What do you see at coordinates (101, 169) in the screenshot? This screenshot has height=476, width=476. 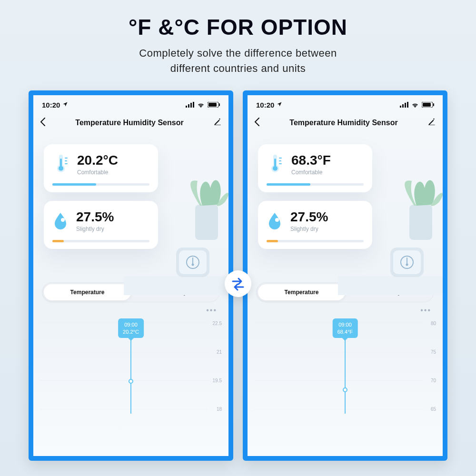 I see `temperature-card: 20.2°C Comfortable` at bounding box center [101, 169].